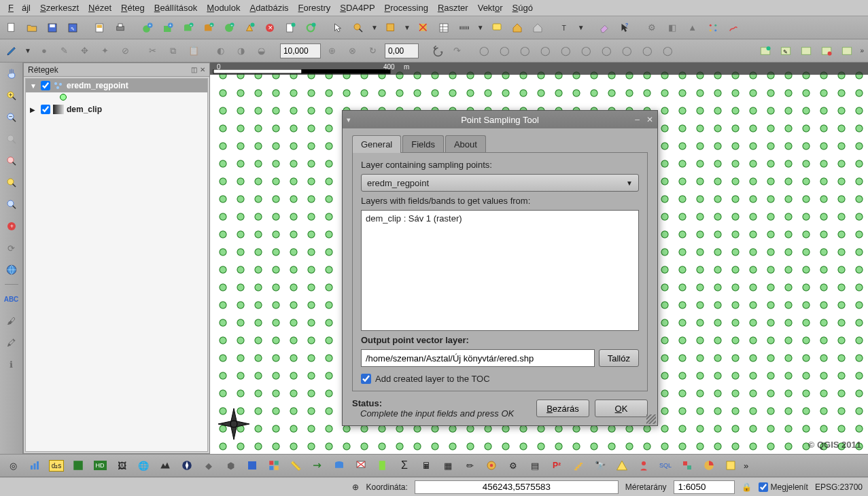 The height and width of the screenshot is (496, 868). Describe the element at coordinates (423, 144) in the screenshot. I see `tab-fields: Fields` at that location.